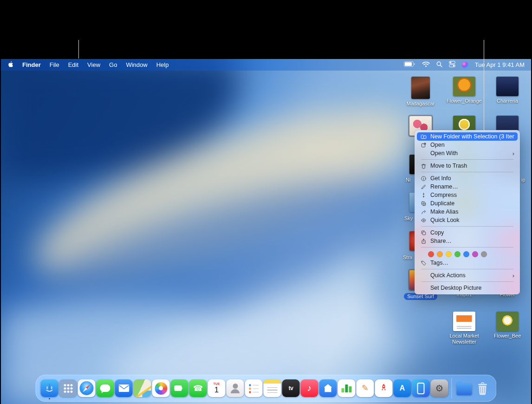  What do you see at coordinates (68, 388) in the screenshot?
I see `dock-item-launchpad` at bounding box center [68, 388].